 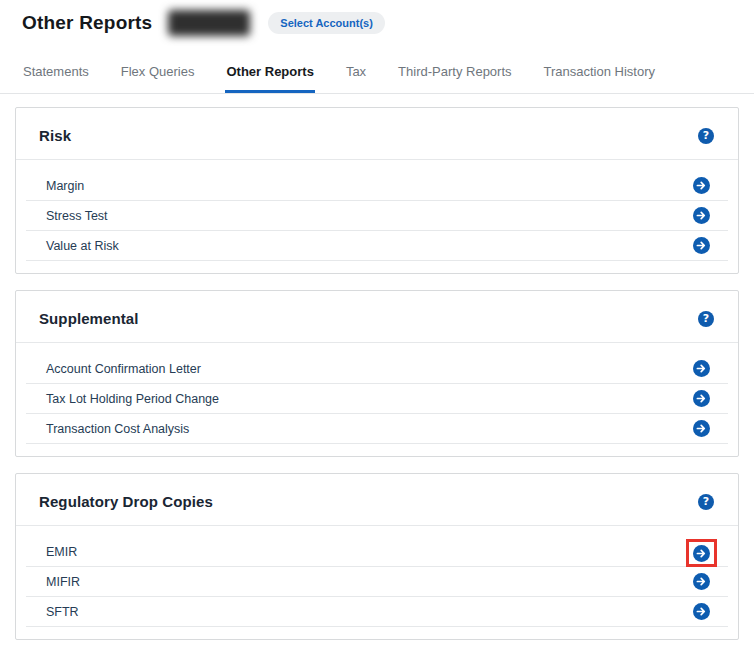 I want to click on tab-transaction-history: Transaction History, so click(x=600, y=76).